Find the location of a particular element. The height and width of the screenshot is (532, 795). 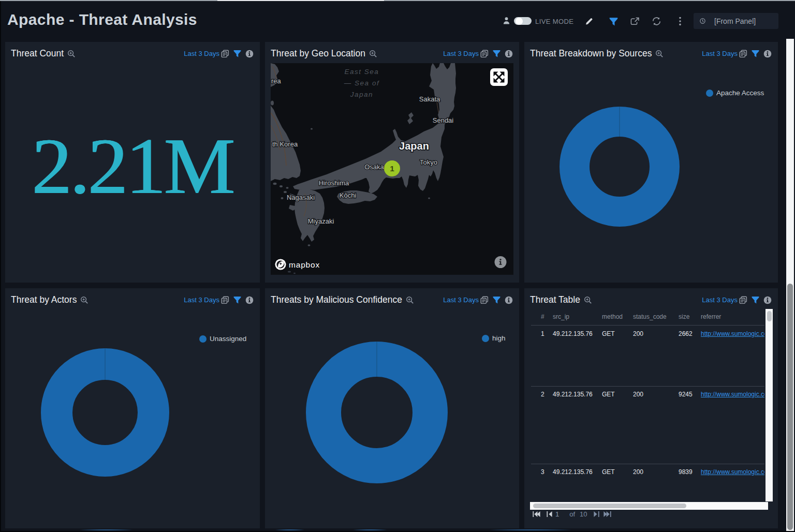

svg-text: mapbox is located at coordinates (304, 265).